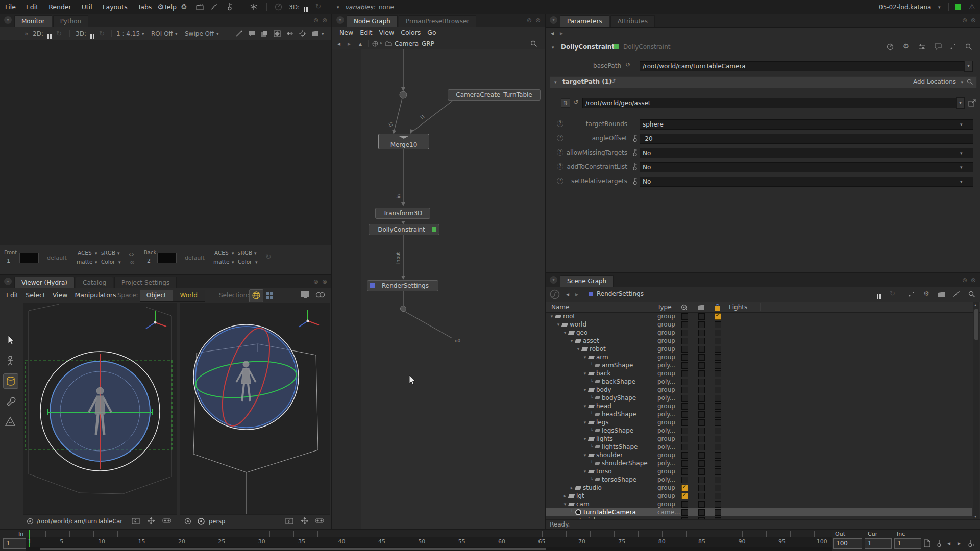 The image size is (980, 551). I want to click on nav-up-icon: ▴, so click(360, 44).